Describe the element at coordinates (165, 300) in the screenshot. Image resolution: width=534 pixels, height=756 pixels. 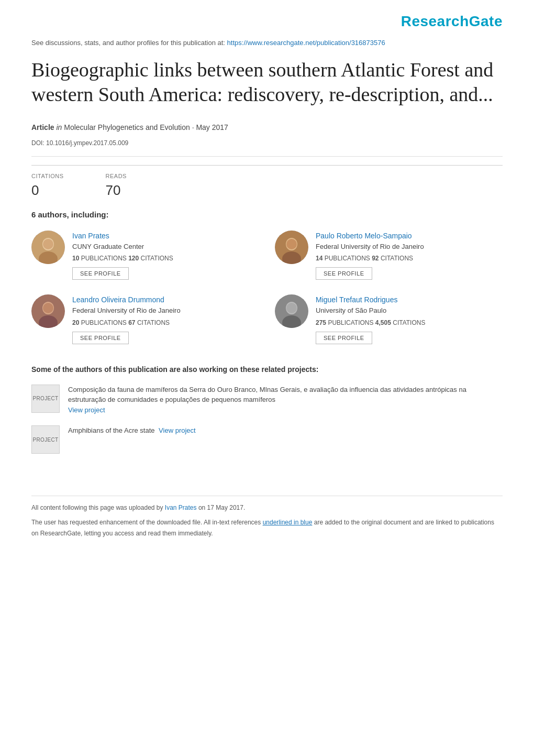
I see `author-name-2: Leandro Oliveira Drummond` at that location.